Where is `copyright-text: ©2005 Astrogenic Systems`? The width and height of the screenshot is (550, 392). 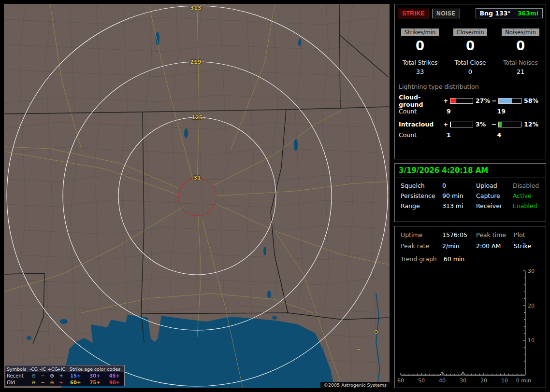
copyright-text: ©2005 Astrogenic Systems is located at coordinates (355, 385).